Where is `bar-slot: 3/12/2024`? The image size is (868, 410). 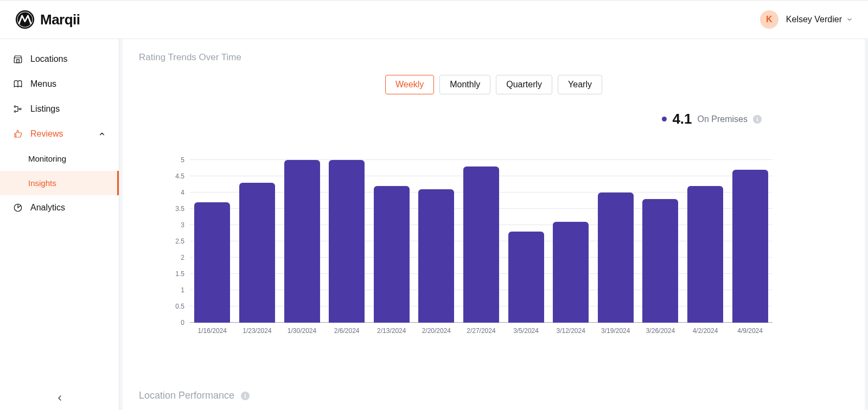 bar-slot: 3/12/2024 is located at coordinates (571, 241).